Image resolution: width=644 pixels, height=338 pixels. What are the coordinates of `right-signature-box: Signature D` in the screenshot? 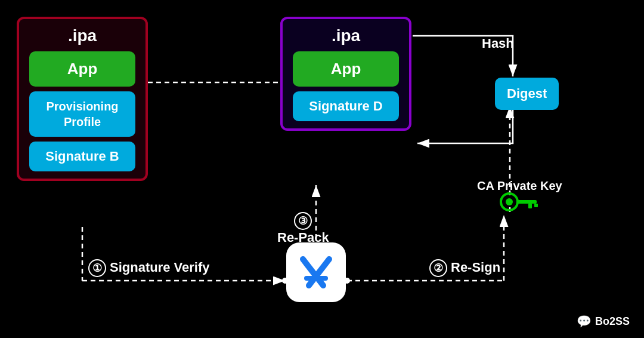 It's located at (346, 106).